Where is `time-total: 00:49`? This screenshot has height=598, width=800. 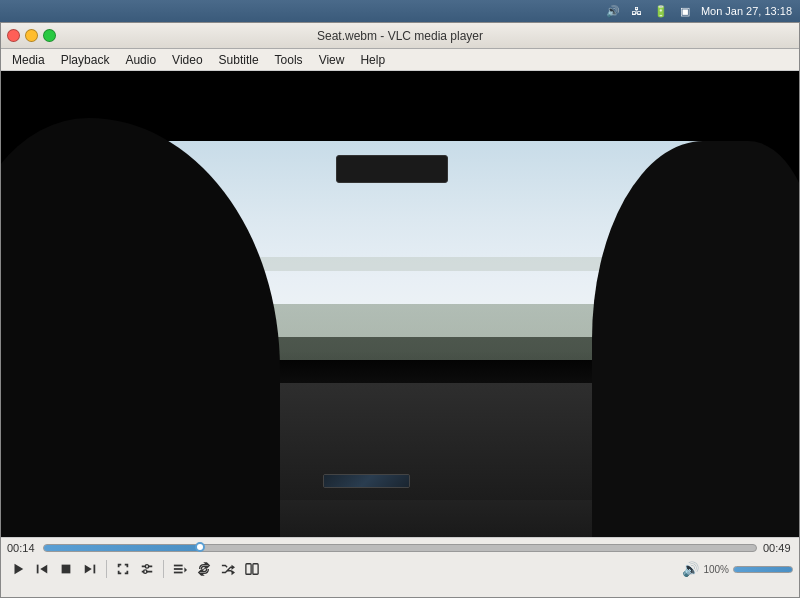 time-total: 00:49 is located at coordinates (778, 548).